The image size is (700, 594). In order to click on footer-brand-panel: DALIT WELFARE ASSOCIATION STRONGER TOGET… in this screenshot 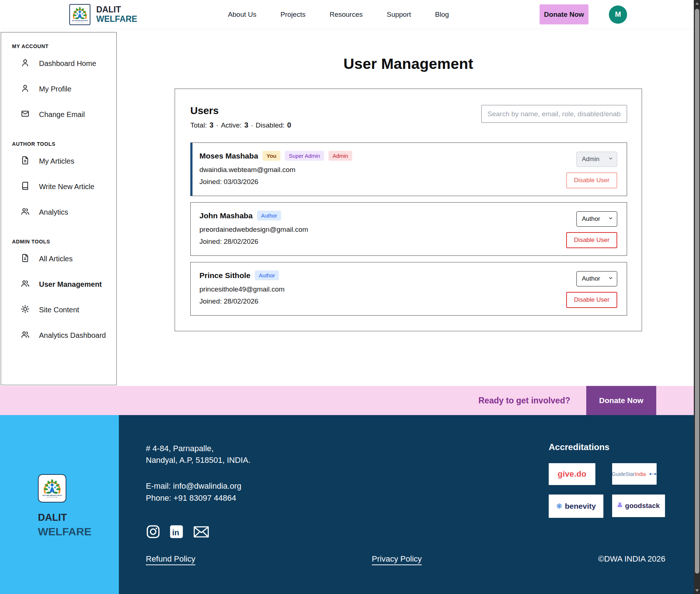, I will do `click(59, 504)`.